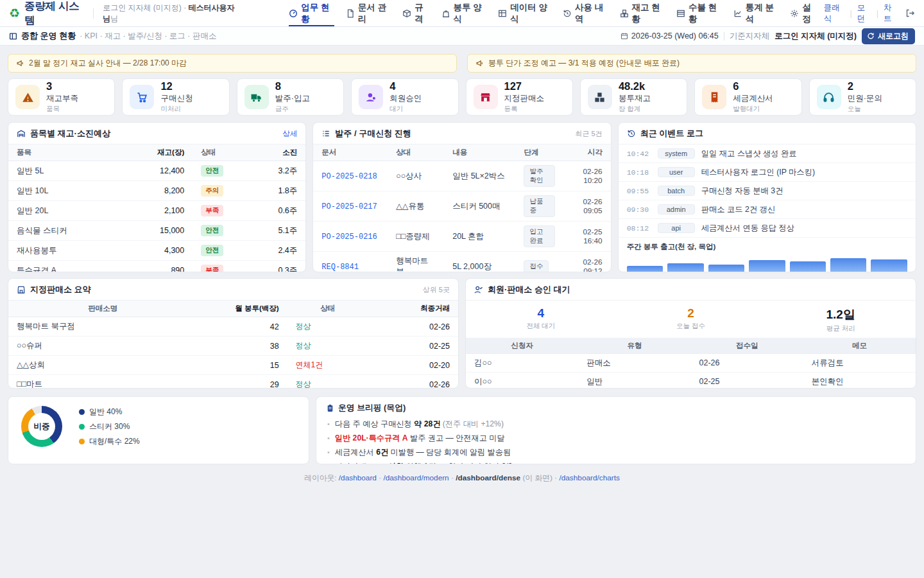 The height and width of the screenshot is (578, 924). What do you see at coordinates (816, 36) in the screenshot?
I see `base-jurisdiction-value: 로그인 지자체 (미지정)` at bounding box center [816, 36].